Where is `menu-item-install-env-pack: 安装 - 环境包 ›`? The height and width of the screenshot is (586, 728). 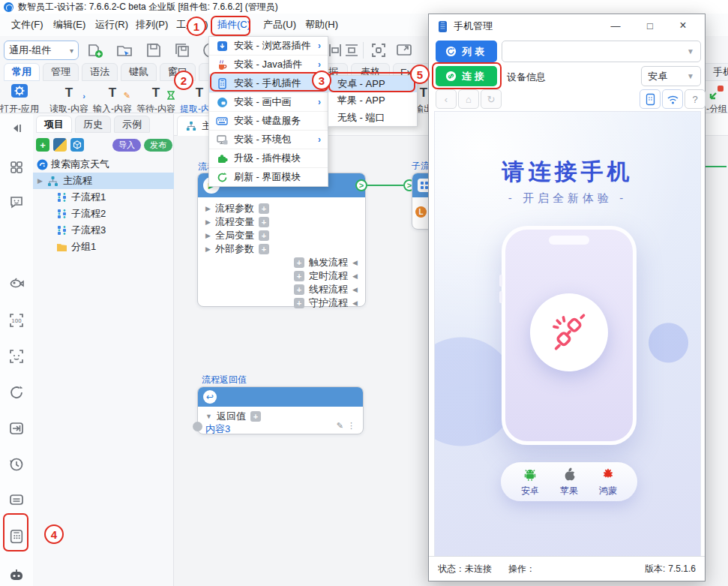
menu-item-install-env-pack: 安装 - 环境包 › is located at coordinates (268, 140).